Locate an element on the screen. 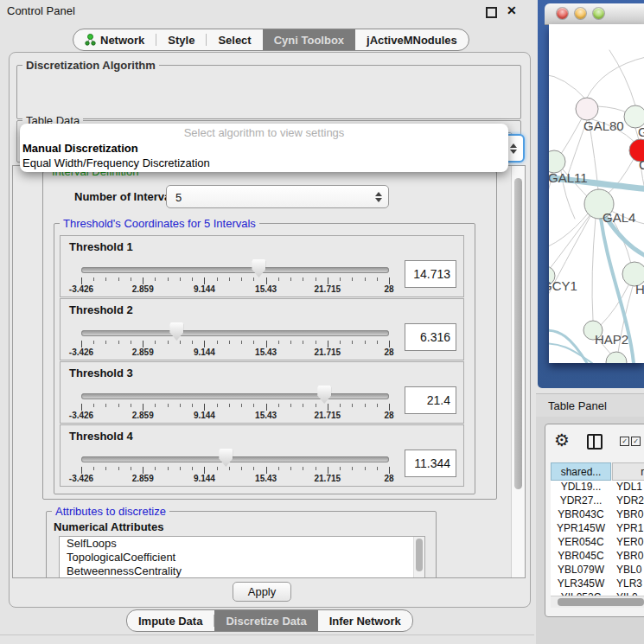 The height and width of the screenshot is (644, 644). node-label: GAL4 is located at coordinates (619, 218).